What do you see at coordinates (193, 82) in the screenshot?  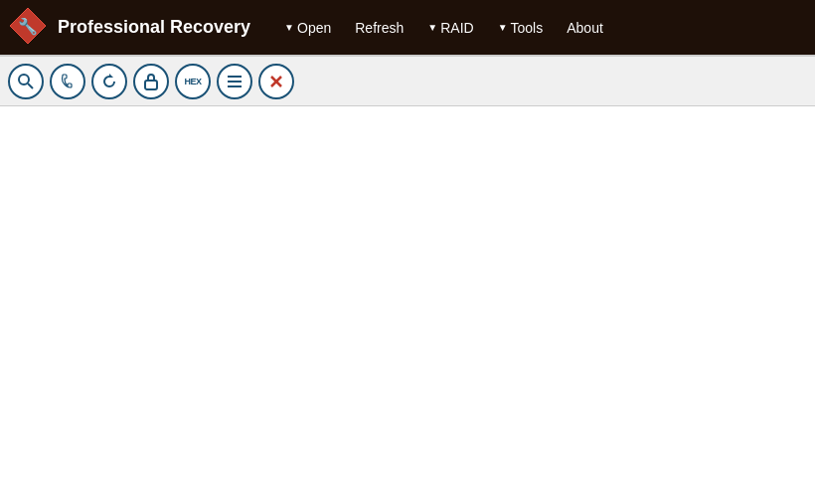 I see `hex-button: HEX` at bounding box center [193, 82].